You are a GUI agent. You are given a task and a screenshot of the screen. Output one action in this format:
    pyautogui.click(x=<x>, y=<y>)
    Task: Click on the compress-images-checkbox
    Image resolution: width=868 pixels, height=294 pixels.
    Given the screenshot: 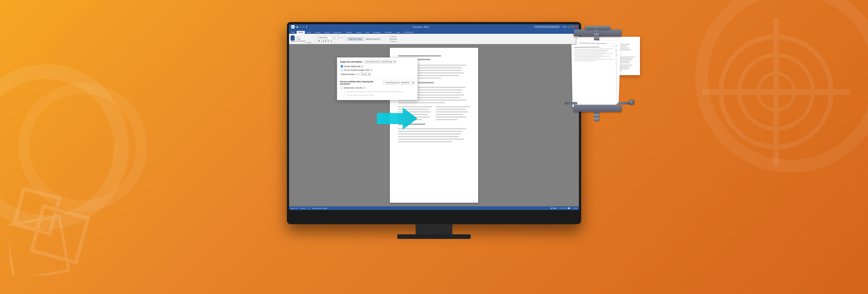 What is the action you would take?
    pyautogui.click(x=342, y=70)
    